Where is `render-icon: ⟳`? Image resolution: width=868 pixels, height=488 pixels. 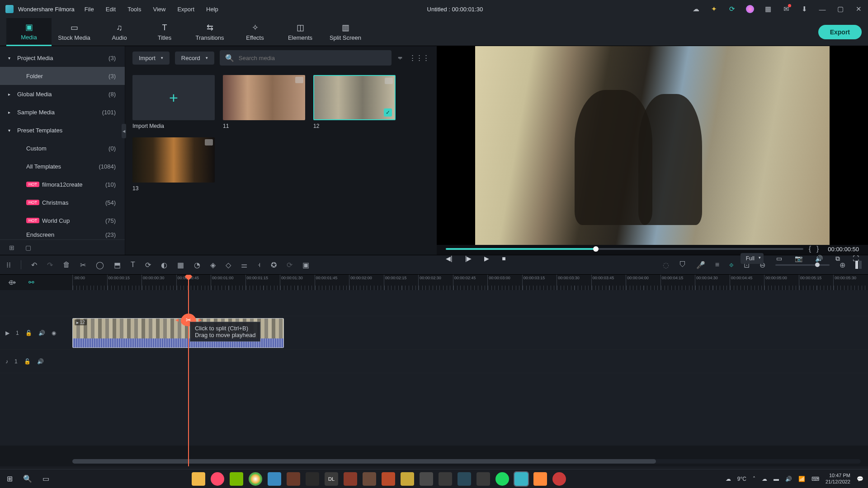 render-icon: ⟳ is located at coordinates (289, 265).